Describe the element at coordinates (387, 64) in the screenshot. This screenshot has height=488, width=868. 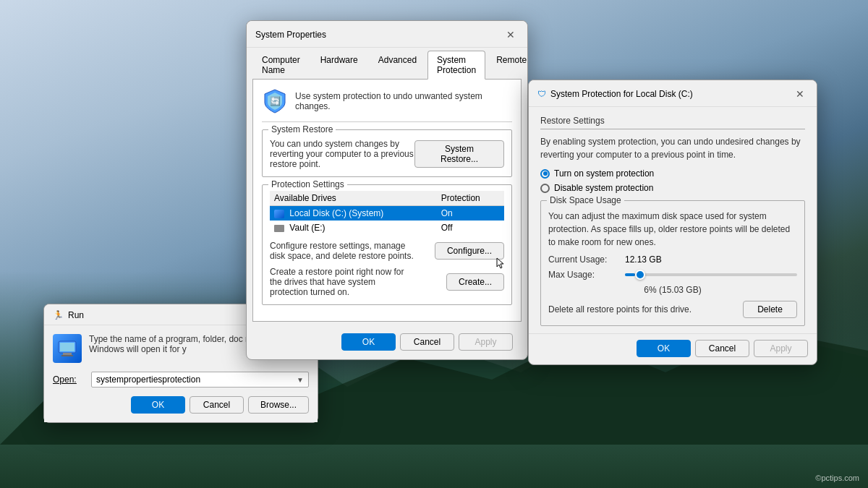
I see `sys-props-tab-bar: Computer Name Hardware Advanced System P…` at that location.